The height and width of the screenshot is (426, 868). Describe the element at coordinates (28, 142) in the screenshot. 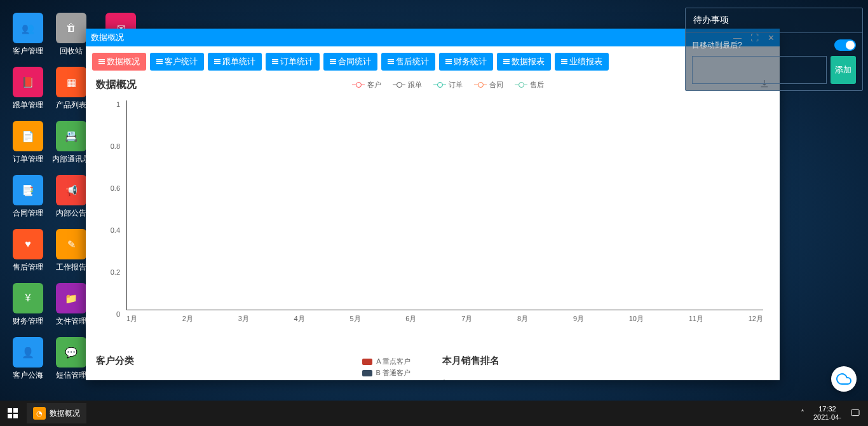

I see `desktop-icon-订单管理: 📄订单管理` at that location.